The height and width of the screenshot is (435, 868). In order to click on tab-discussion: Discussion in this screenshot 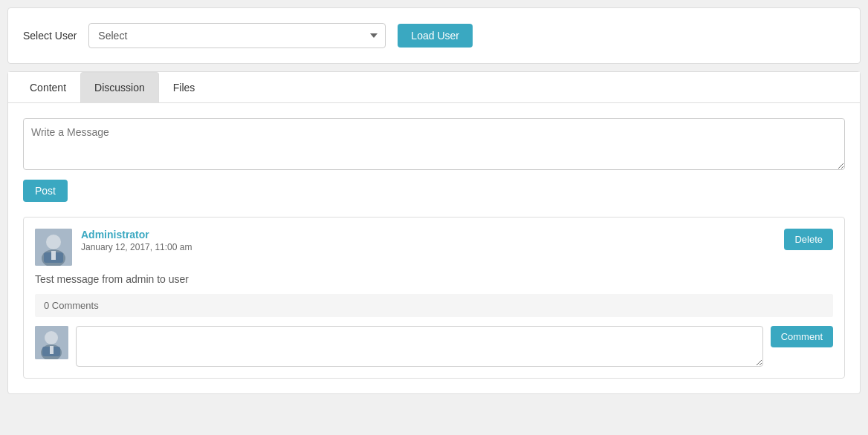, I will do `click(120, 88)`.